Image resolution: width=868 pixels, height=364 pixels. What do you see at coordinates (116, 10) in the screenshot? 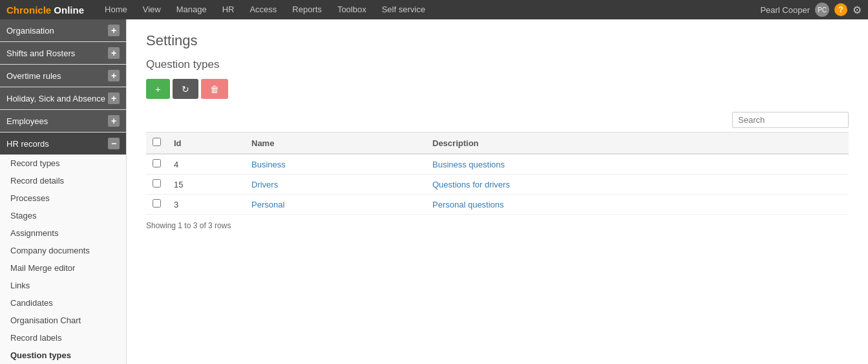
I see `nav-home: Home` at bounding box center [116, 10].